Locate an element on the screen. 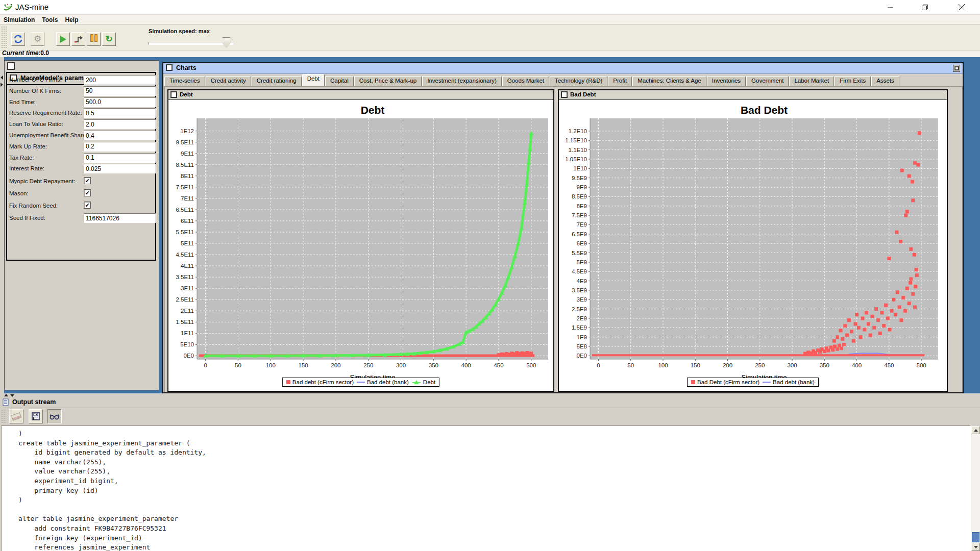 The width and height of the screenshot is (980, 551). pause-icon is located at coordinates (94, 39).